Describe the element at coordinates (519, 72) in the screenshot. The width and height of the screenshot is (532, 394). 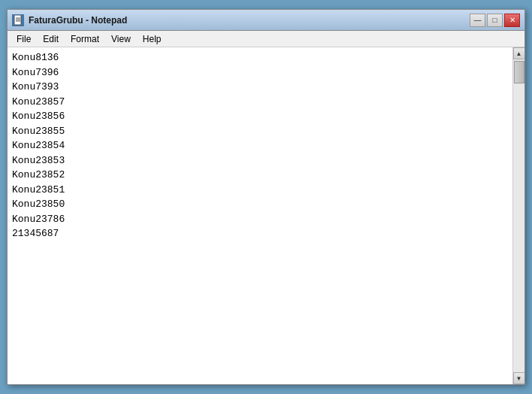
I see `scroll-thumb` at that location.